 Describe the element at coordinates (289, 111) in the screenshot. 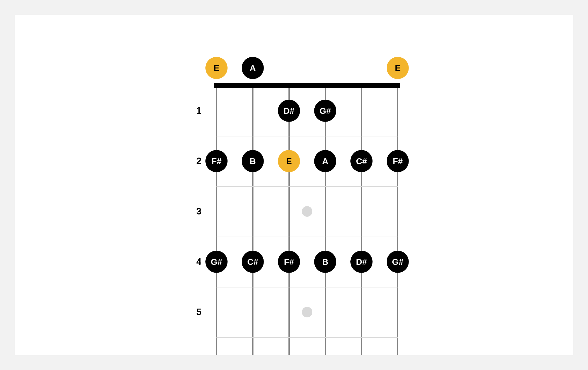

I see `note-fret-1-string-3: D#` at that location.